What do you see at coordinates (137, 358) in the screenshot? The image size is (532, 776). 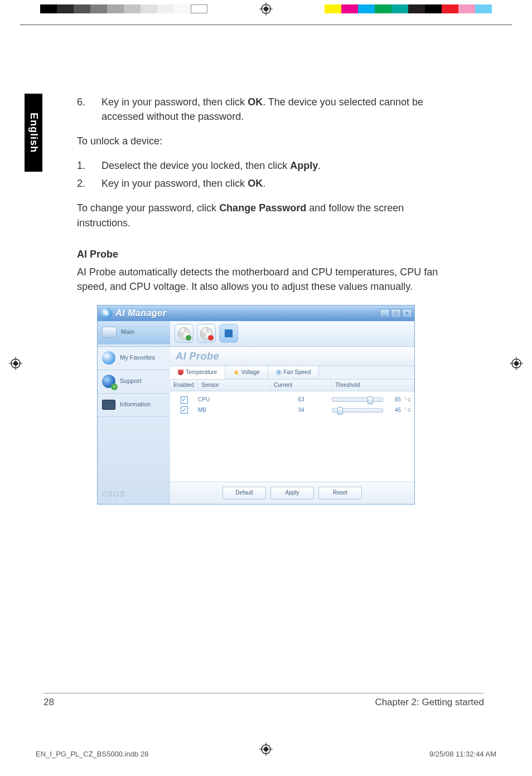 I see `nav-label: My Favorites` at bounding box center [137, 358].